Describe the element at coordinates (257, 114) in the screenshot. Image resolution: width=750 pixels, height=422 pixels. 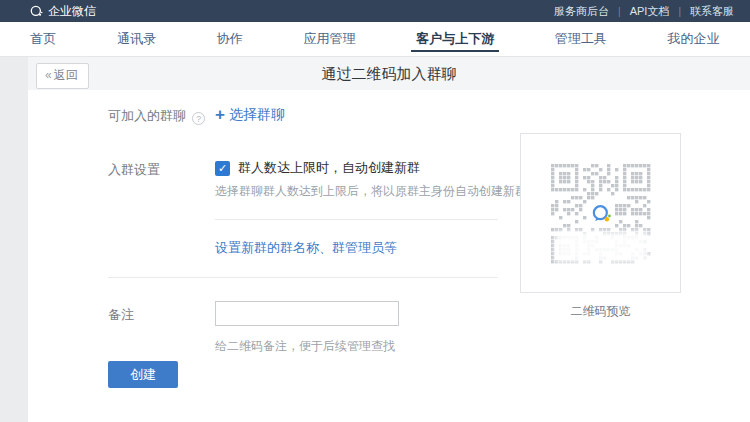
I see `select-group-label: 选择群聊` at that location.